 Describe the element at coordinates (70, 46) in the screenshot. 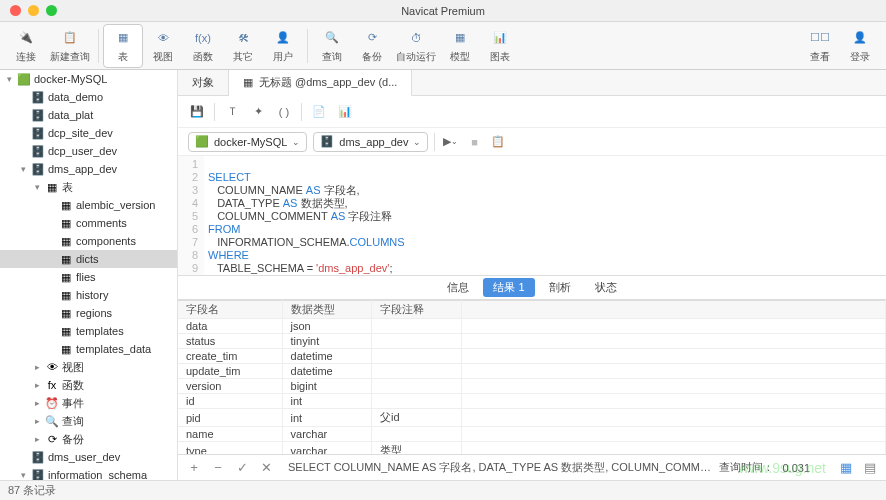

I see `toolbar-new-query: 📋新建查询` at that location.